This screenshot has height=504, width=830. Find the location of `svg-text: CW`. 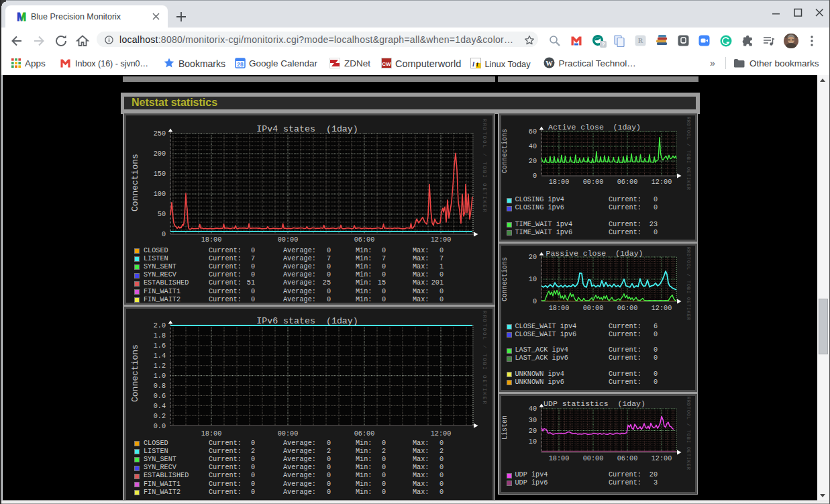

svg-text: CW is located at coordinates (386, 64).